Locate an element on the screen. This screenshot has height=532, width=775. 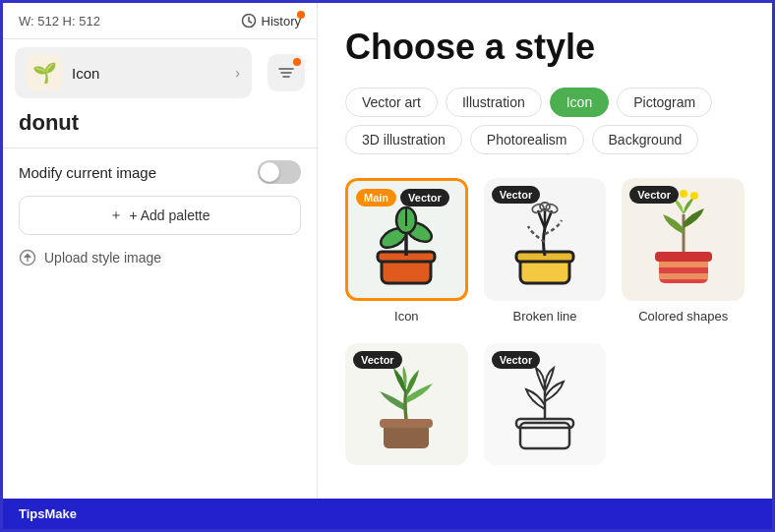
filter-dot is located at coordinates (297, 62).